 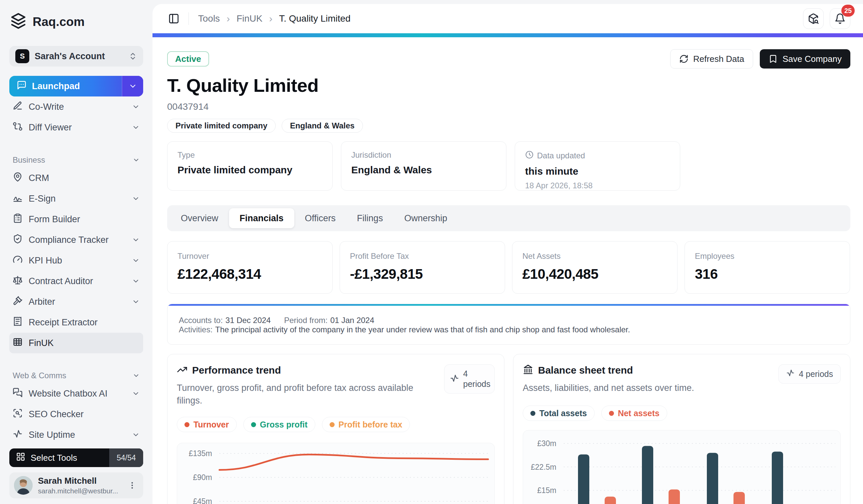 What do you see at coordinates (559, 413) in the screenshot?
I see `legend-total-assets: Total assets` at bounding box center [559, 413].